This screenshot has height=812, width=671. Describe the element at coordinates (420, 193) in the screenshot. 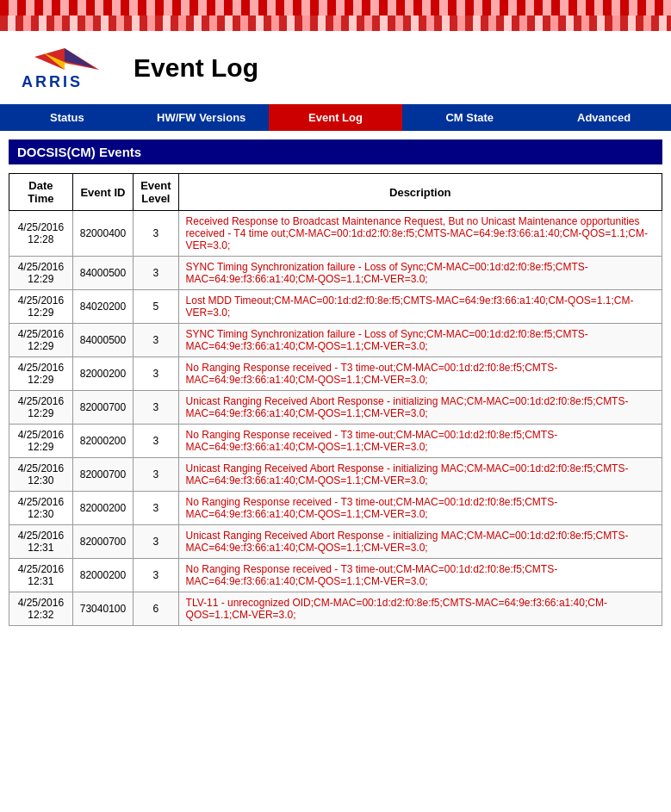

I see `col-description: Description` at that location.